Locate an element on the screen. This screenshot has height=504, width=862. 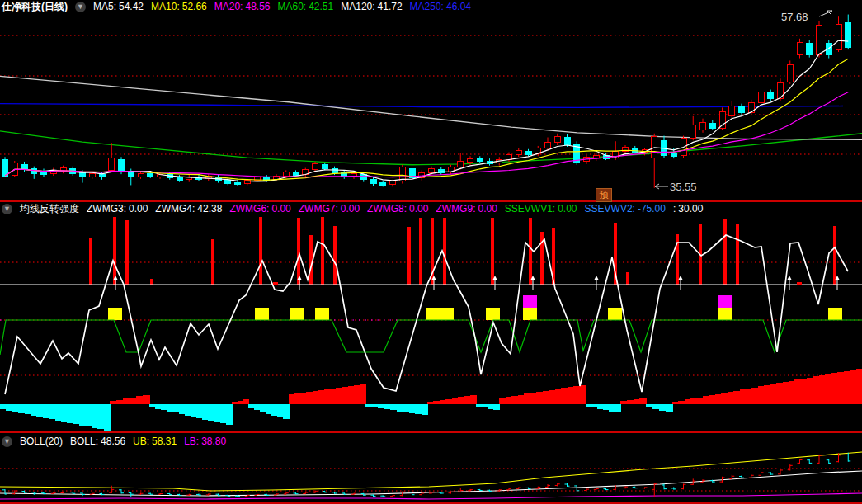
ma10-label: MA10: is located at coordinates (165, 7).